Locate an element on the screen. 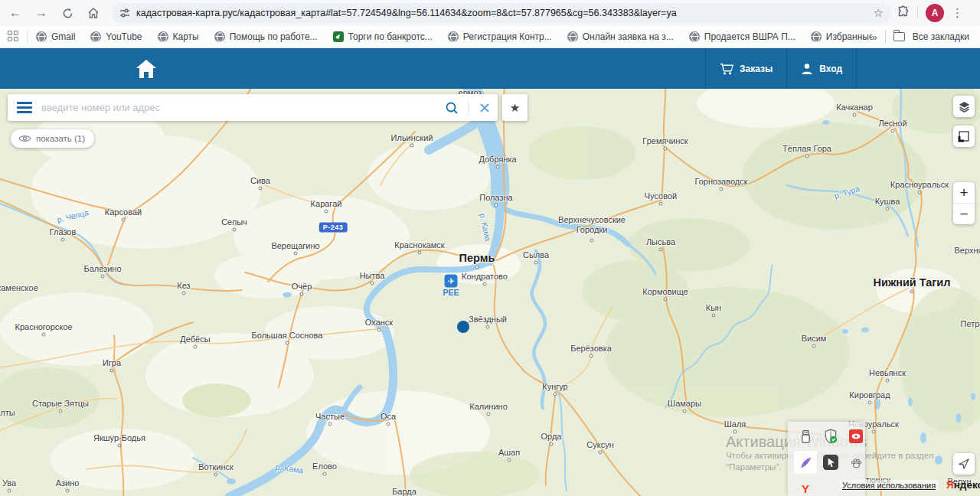 The width and height of the screenshot is (980, 496). map-label: Кормовище is located at coordinates (665, 292).